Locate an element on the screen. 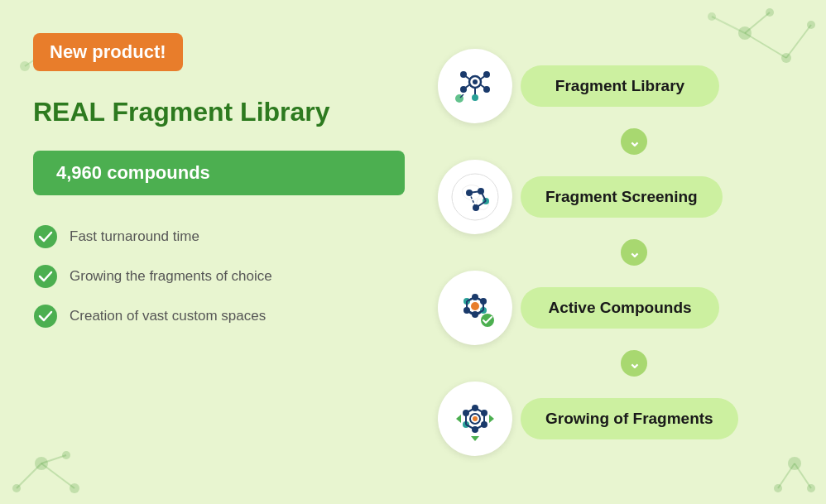 The image size is (826, 504). features-list: Fast turnaround time Growing the fragmen… is located at coordinates (219, 276).